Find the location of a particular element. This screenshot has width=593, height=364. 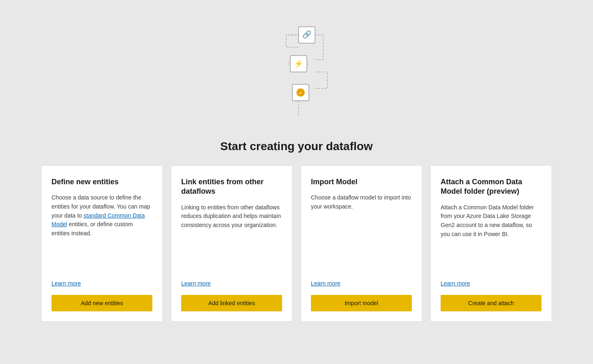

card-link-entities-title: Link entities from other dataflows is located at coordinates (231, 187).